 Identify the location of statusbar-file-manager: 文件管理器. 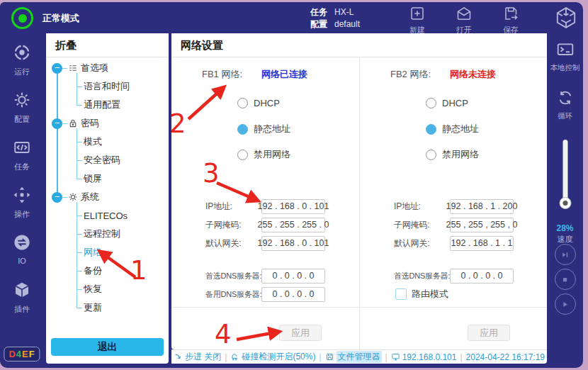
(354, 357).